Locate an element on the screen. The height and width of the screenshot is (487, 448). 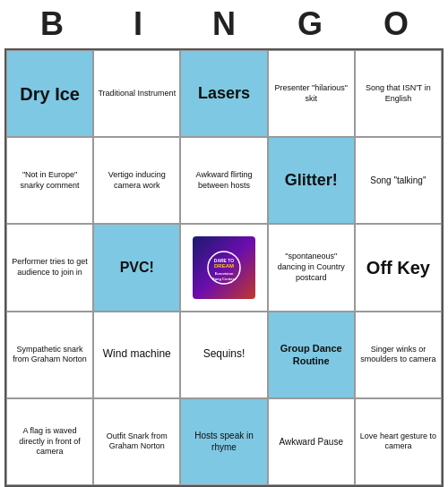
cell-r3-c3: Group Dance Routine is located at coordinates (312, 355).